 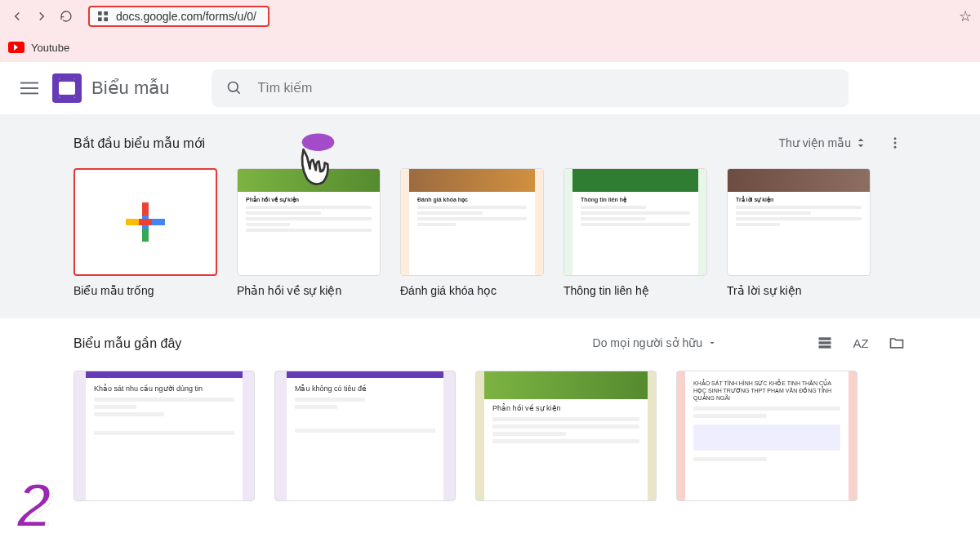 I want to click on reload-button, so click(x=66, y=16).